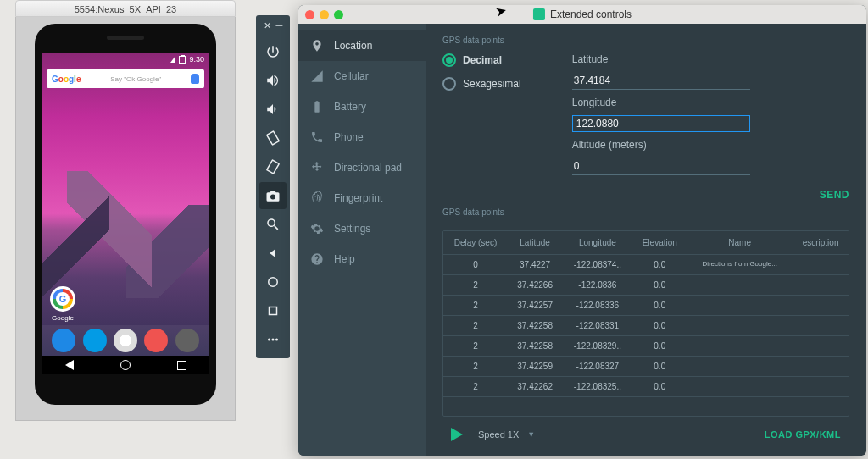 This screenshot has width=868, height=459. What do you see at coordinates (582, 14) in the screenshot?
I see `window-title: Extended controls` at bounding box center [582, 14].